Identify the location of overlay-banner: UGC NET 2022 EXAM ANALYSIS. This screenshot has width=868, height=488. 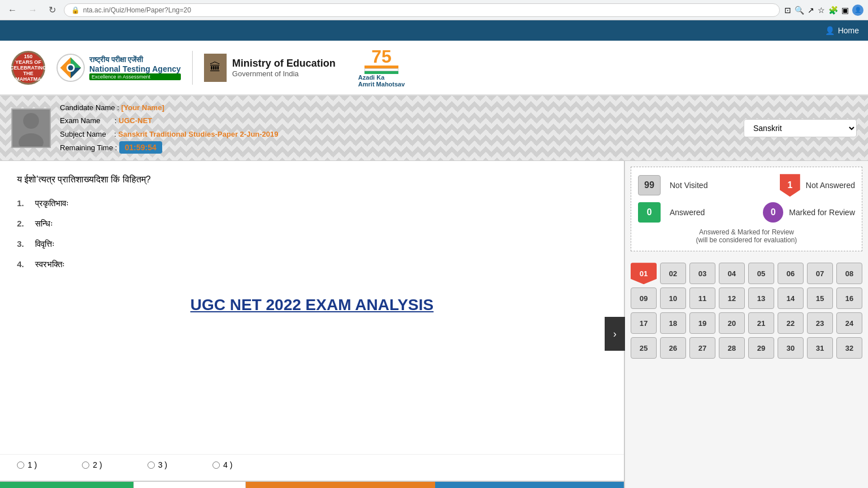
(312, 305).